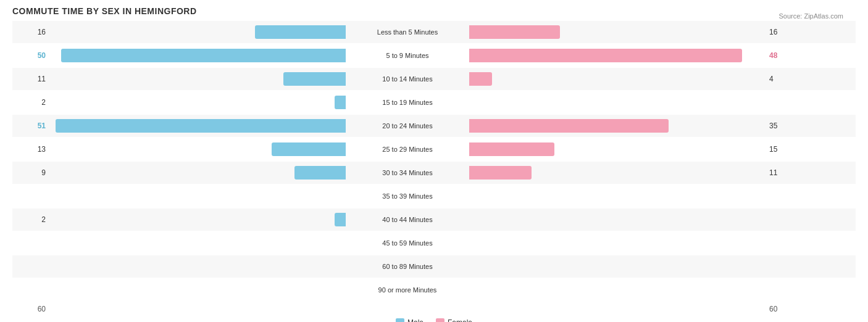 The height and width of the screenshot is (322, 868). Describe the element at coordinates (784, 56) in the screenshot. I see `female-value: 48` at that location.